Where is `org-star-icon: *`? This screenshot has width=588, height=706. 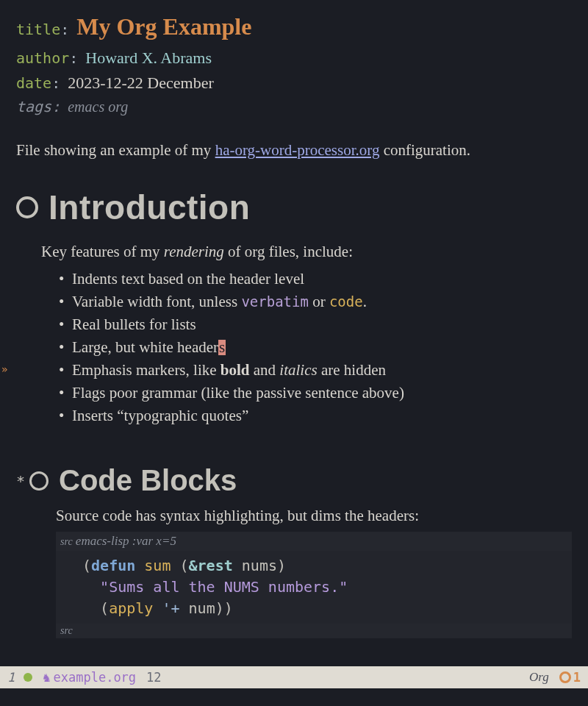
org-star-icon: * is located at coordinates (21, 481).